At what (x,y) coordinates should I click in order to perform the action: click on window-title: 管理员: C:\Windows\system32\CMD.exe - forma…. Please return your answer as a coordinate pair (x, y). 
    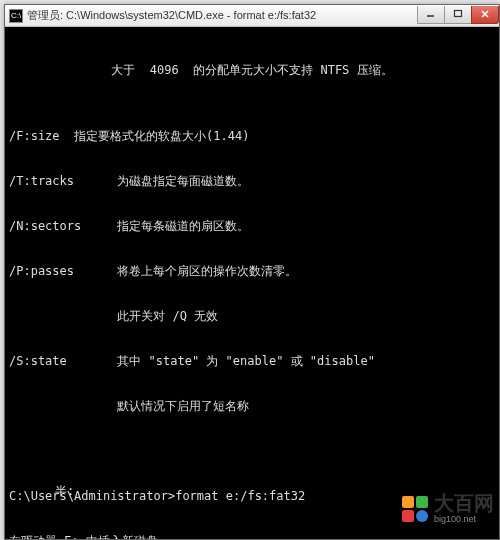
    Looking at the image, I should click on (222, 16).